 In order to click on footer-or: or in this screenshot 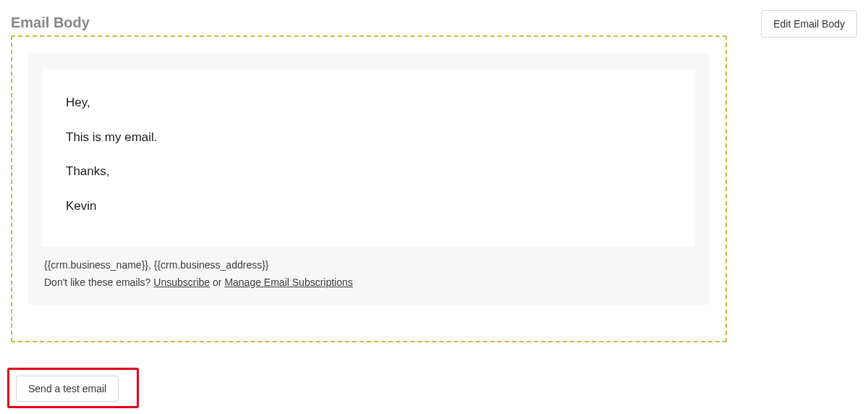, I will do `click(217, 282)`.